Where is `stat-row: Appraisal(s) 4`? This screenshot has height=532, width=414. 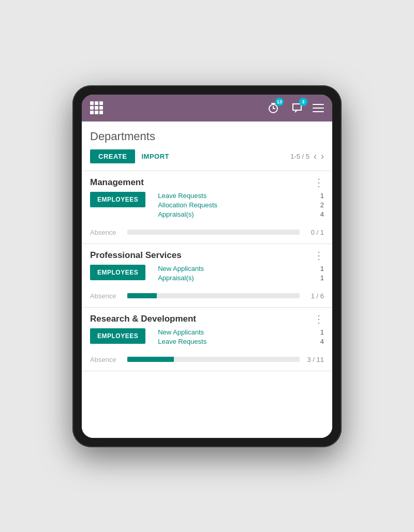 stat-row: Appraisal(s) 4 is located at coordinates (241, 214).